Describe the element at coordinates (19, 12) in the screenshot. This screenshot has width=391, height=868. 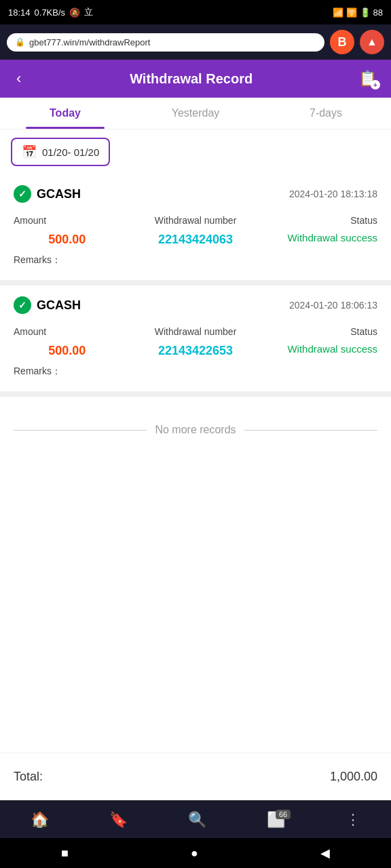
I see `status-time: 18:14` at that location.